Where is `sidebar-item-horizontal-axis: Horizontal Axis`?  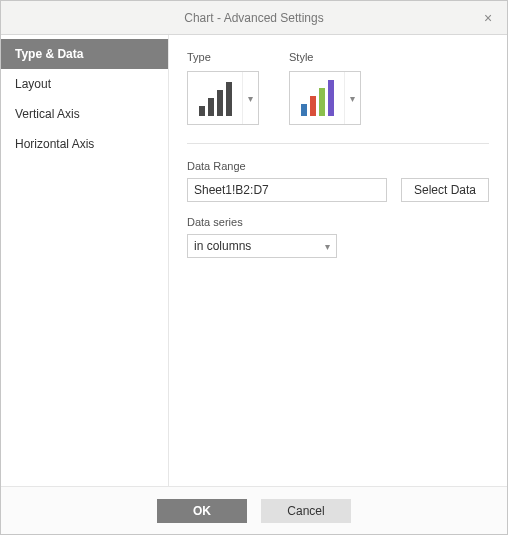 sidebar-item-horizontal-axis: Horizontal Axis is located at coordinates (84, 144).